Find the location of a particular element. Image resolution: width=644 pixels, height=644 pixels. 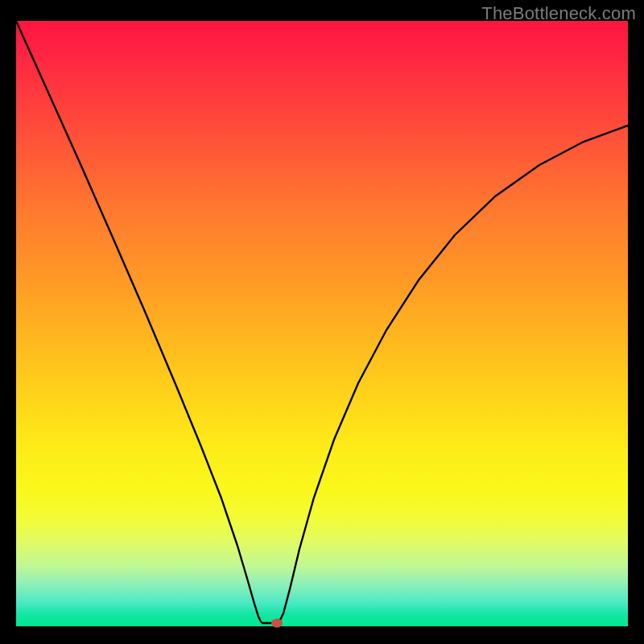

watermark-text: TheBottleneck.com is located at coordinates (559, 14).